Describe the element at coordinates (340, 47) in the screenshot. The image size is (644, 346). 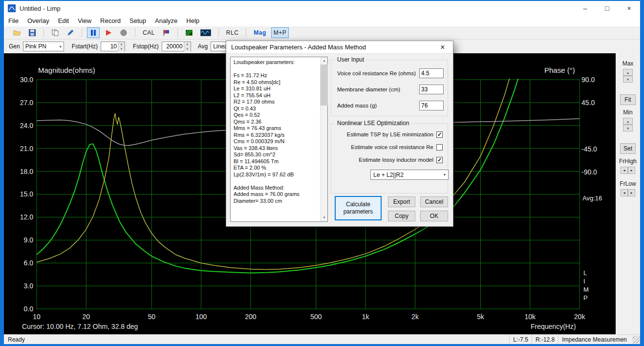
I see `dialog-title-bar: Loudspeaker Parameters - Added Mass Meth…` at that location.